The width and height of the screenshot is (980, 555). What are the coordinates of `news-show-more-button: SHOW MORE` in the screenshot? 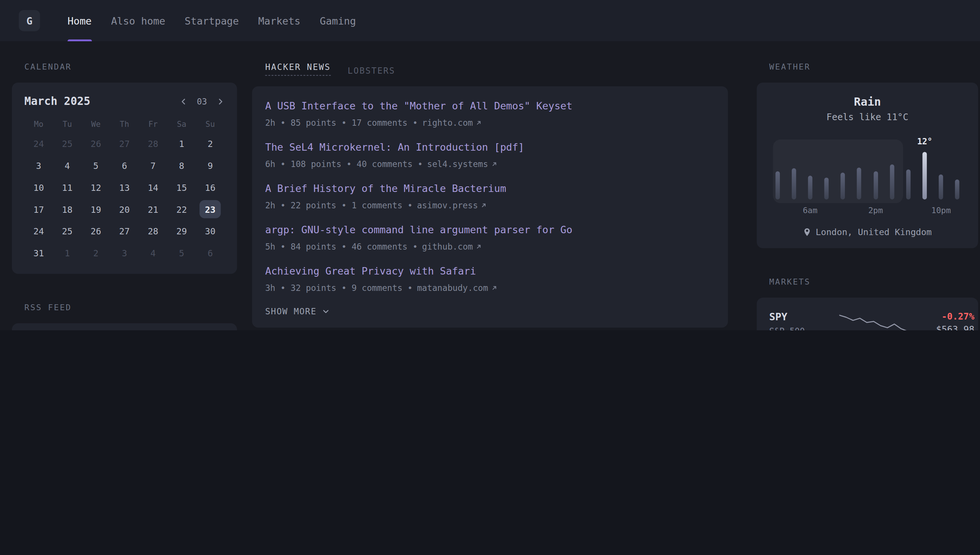 It's located at (297, 311).